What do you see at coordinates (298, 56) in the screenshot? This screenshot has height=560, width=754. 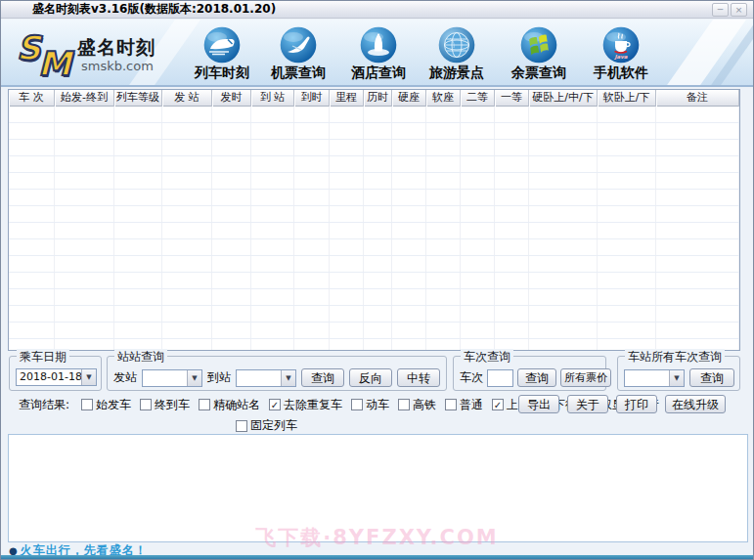 I see `toolbar-item-flight-query: 机票查询` at bounding box center [298, 56].